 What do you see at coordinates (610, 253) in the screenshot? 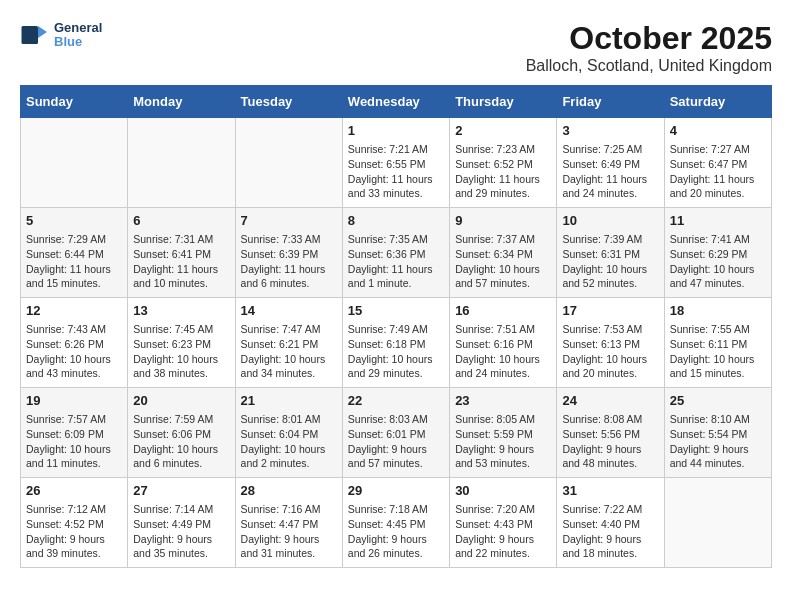
I see `calendar-cell: 10Sunrise: 7:39 AM Sunset: 6:31 PM Dayli…` at bounding box center [610, 253].